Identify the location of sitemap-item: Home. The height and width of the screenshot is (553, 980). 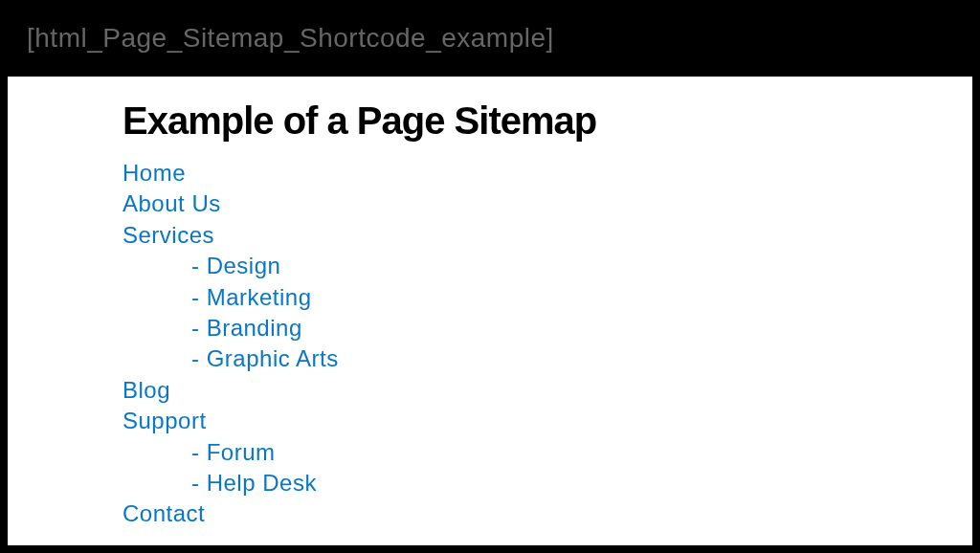
(490, 173).